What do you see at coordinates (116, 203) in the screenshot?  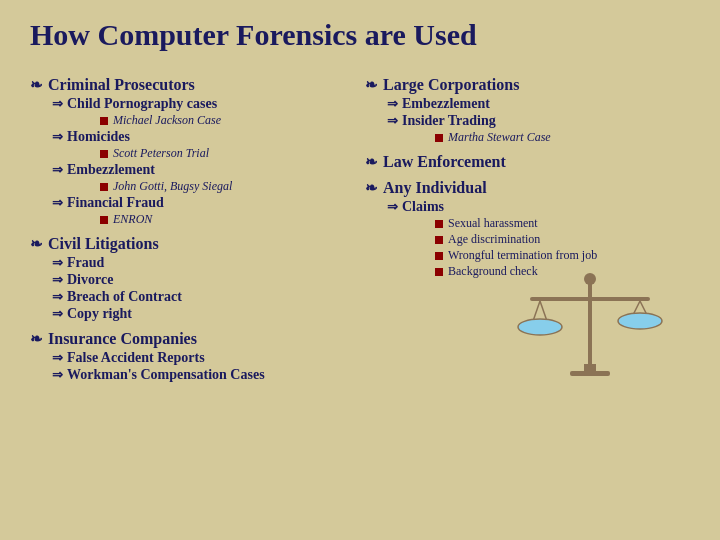 I see `financial-fraud-label: Financial Fraud` at bounding box center [116, 203].